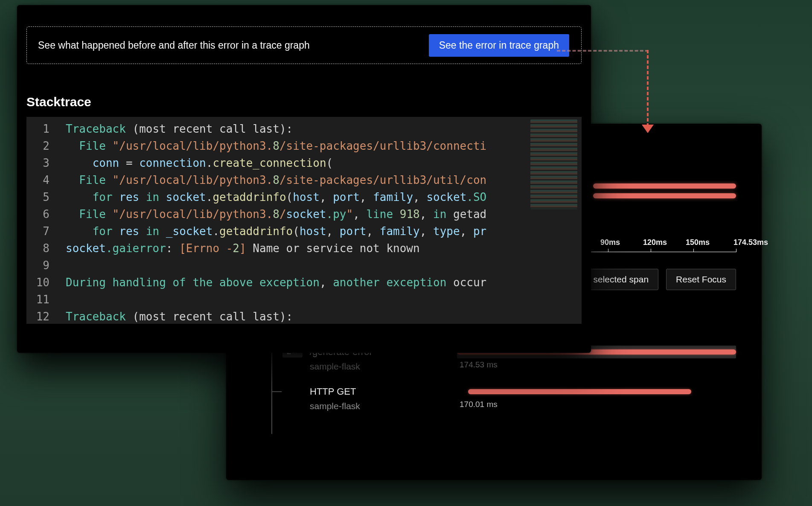 Image resolution: width=812 pixels, height=506 pixels. Describe the element at coordinates (701, 279) in the screenshot. I see `reset-focus-button: Reset Focus` at that location.